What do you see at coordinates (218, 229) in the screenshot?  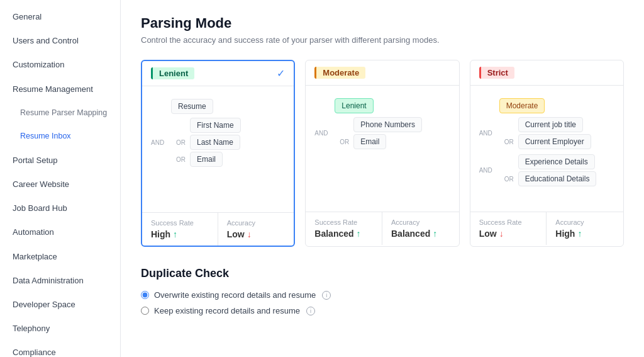 I see `mode-footer-lenient: Success Rate High ↑ Accuracy Low ↓` at bounding box center [218, 229].